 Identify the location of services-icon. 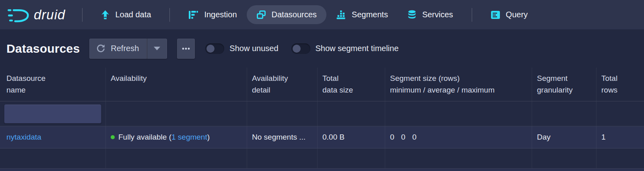
(412, 15).